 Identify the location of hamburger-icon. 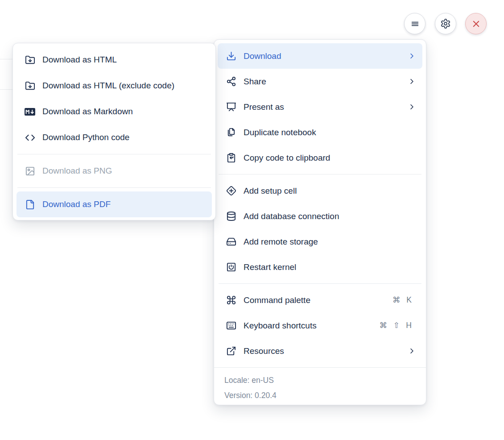
(415, 24).